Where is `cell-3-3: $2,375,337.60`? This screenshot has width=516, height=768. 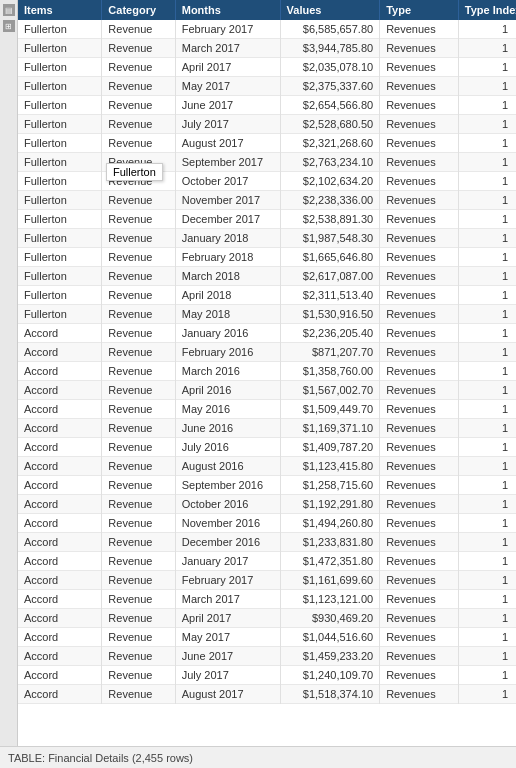
cell-3-3: $2,375,337.60 is located at coordinates (330, 86).